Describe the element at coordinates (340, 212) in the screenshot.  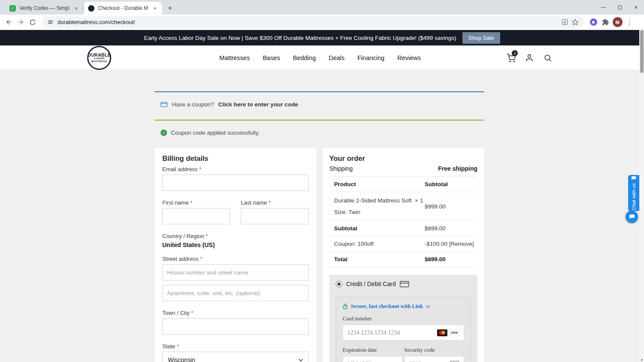
I see `item-size-label: Size:` at that location.